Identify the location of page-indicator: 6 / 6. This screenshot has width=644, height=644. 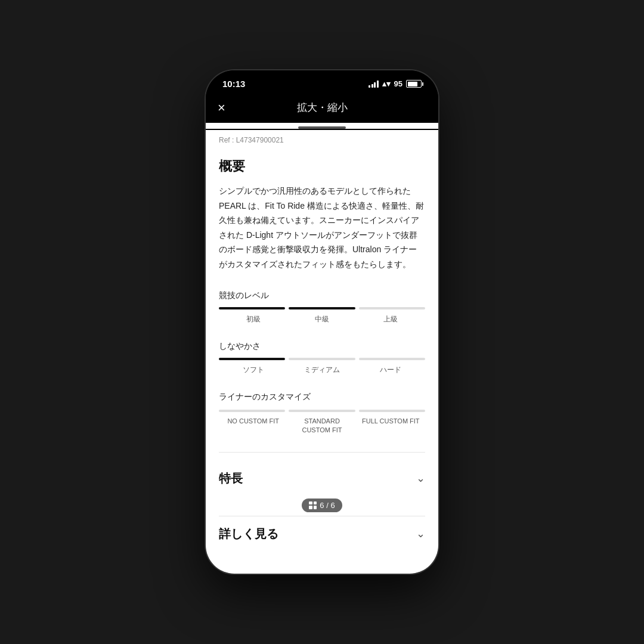
(322, 506).